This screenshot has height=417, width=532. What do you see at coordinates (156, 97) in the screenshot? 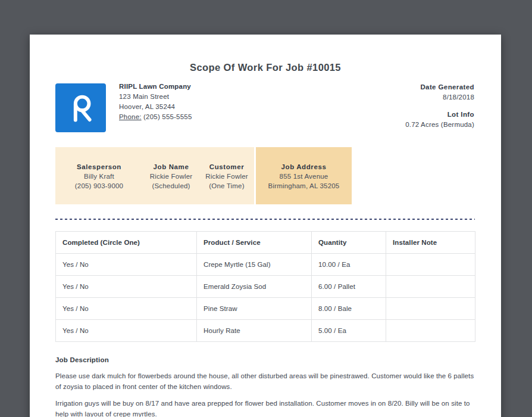
I see `company-address-line1: 123 Main Street` at bounding box center [156, 97].